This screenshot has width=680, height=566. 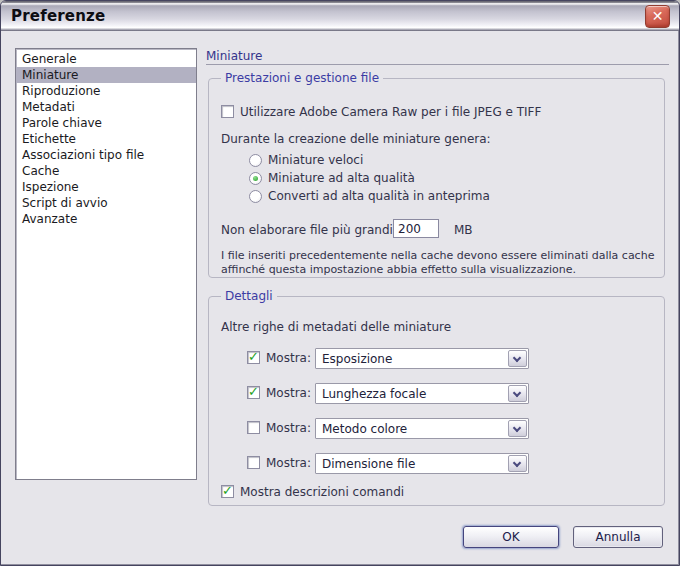 What do you see at coordinates (106, 203) in the screenshot?
I see `sidebar-item-script-di-avvio: Script di avvio` at bounding box center [106, 203].